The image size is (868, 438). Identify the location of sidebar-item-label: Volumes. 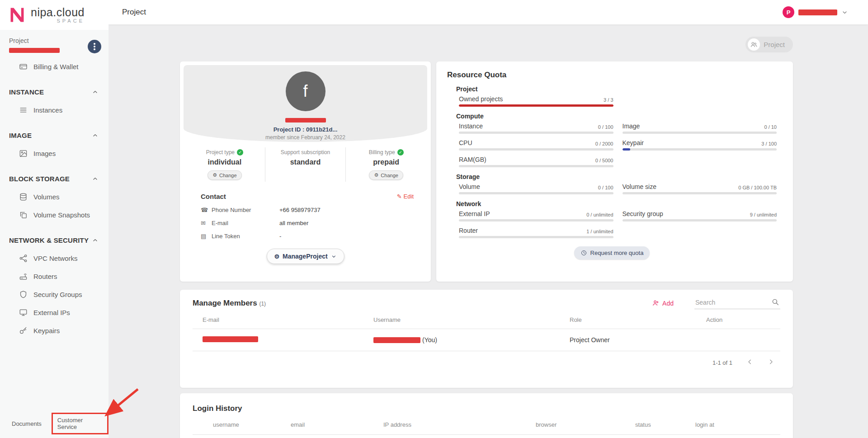
(47, 197).